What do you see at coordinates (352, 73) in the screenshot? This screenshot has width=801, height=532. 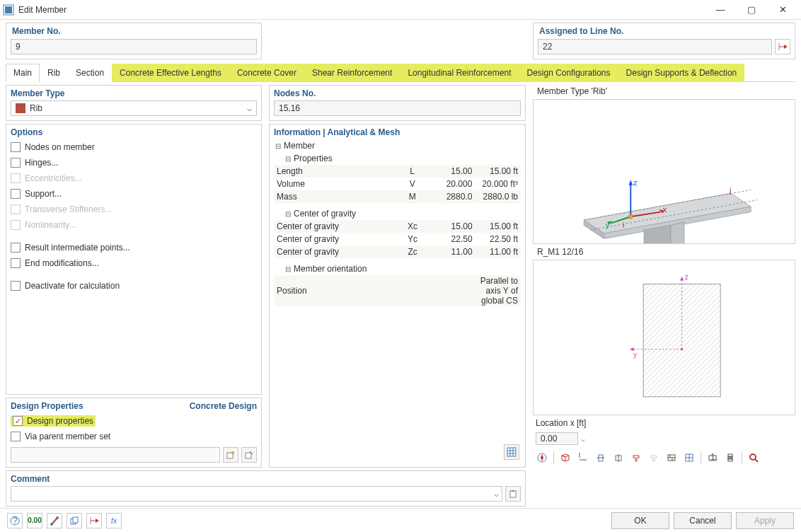 I see `tab-shear-reinforcement: Shear Reinforcement` at bounding box center [352, 73].